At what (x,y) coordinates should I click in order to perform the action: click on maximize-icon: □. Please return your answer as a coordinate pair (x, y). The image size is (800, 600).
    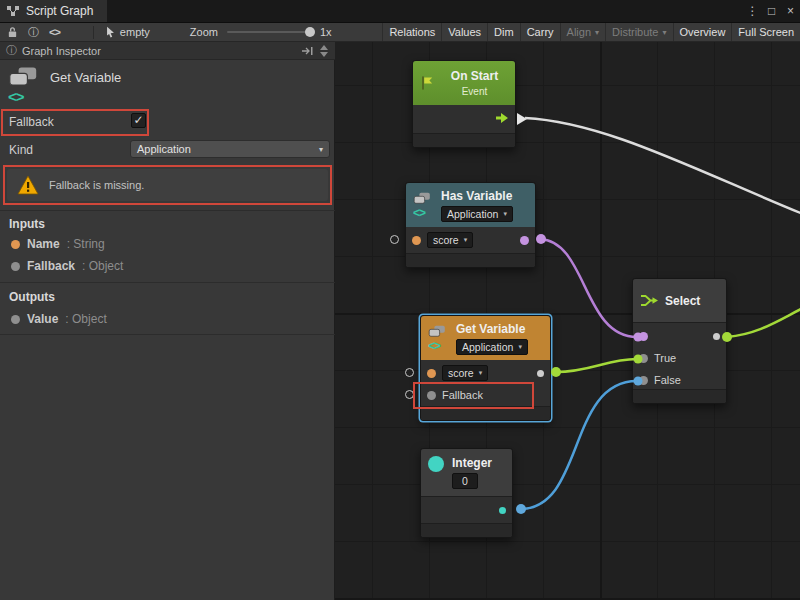
    Looking at the image, I should click on (772, 11).